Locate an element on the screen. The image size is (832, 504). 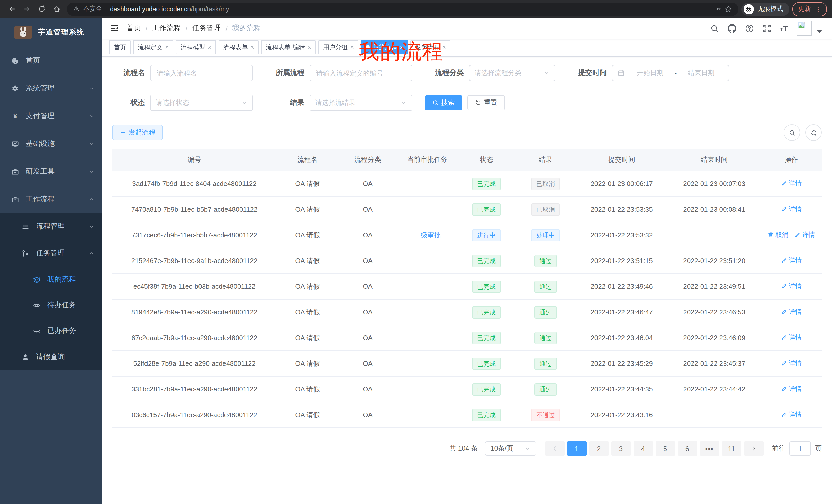
tab-1: 流程定义× is located at coordinates (153, 47).